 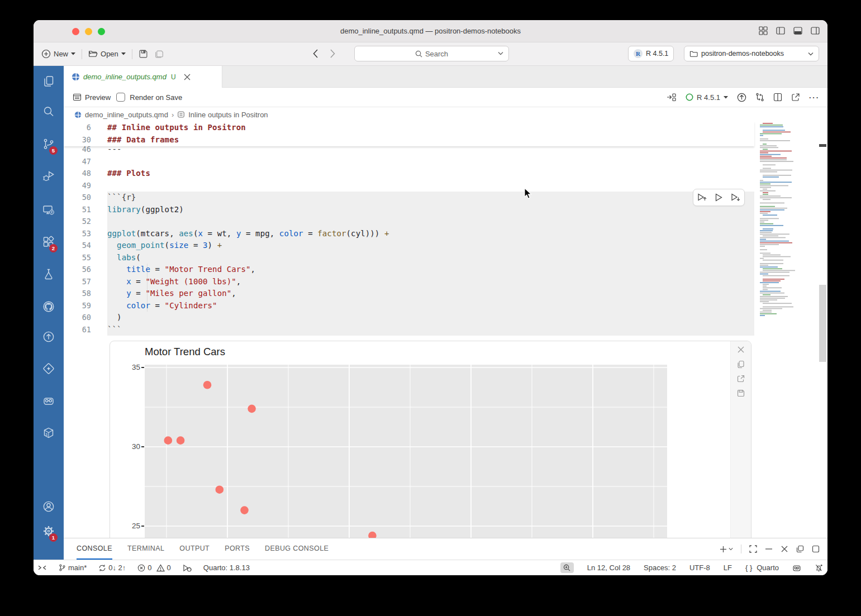 What do you see at coordinates (112, 567) in the screenshot?
I see `git-sync-status: 0↓ 2↑` at bounding box center [112, 567].